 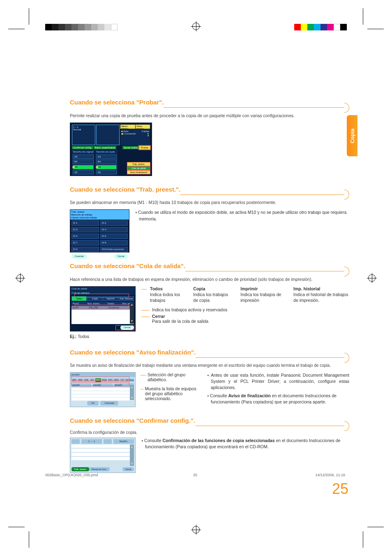 I want to click on grayscale-strip, so click(x=81, y=27).